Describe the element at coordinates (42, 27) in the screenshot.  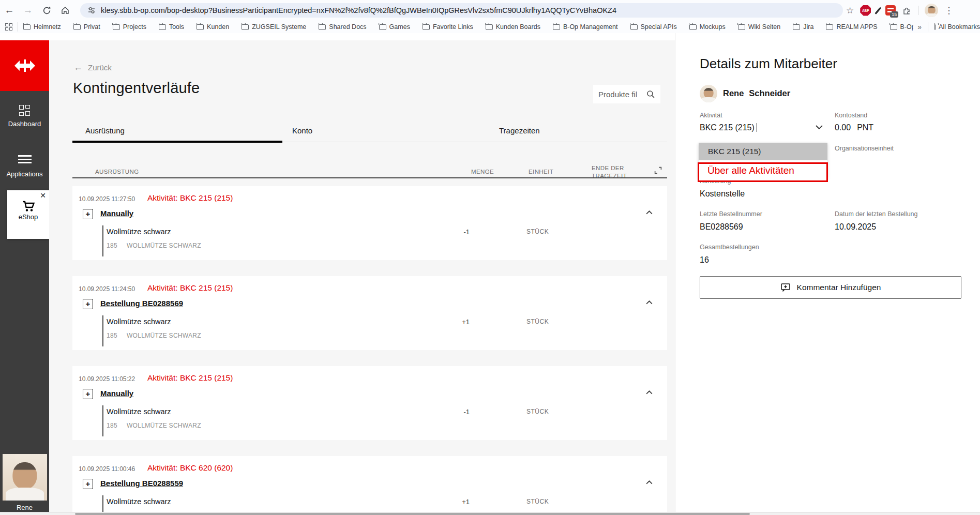
I see `bookmark-item: Heimnetz` at that location.